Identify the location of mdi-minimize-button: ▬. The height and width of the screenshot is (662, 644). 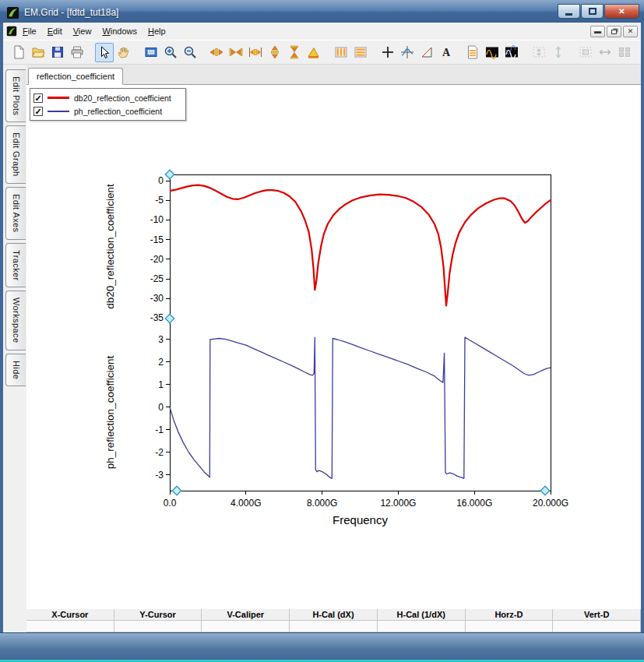
(598, 31).